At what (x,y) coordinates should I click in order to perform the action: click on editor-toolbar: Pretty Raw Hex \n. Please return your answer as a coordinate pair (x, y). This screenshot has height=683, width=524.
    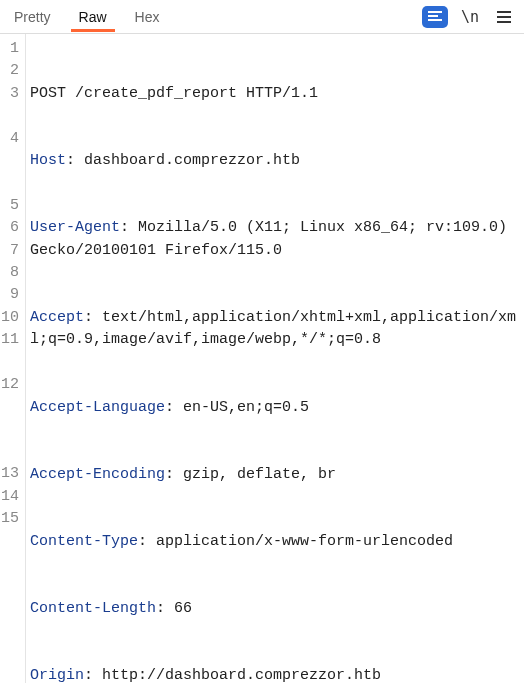
    Looking at the image, I should click on (262, 17).